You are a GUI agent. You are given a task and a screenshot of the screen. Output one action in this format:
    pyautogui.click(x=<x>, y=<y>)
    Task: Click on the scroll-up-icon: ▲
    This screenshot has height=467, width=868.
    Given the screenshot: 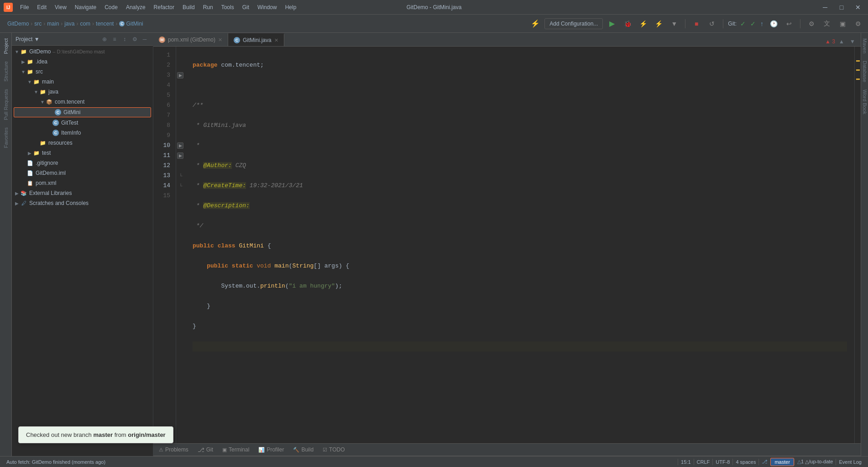 What is the action you would take?
    pyautogui.click(x=842, y=42)
    